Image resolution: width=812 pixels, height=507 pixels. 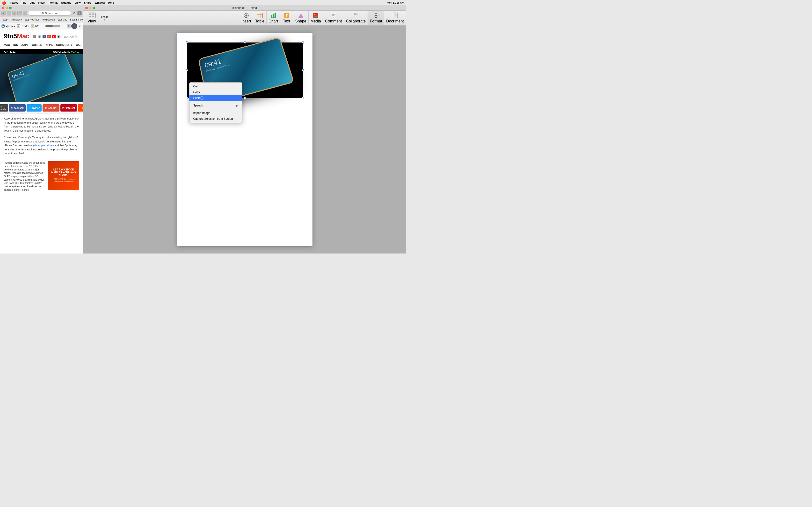 What do you see at coordinates (64, 176) in the screenshot?
I see `ad-banner: LET RACKSPACE MANAGE YOUR AWS CLOUD. • 7…` at bounding box center [64, 176].